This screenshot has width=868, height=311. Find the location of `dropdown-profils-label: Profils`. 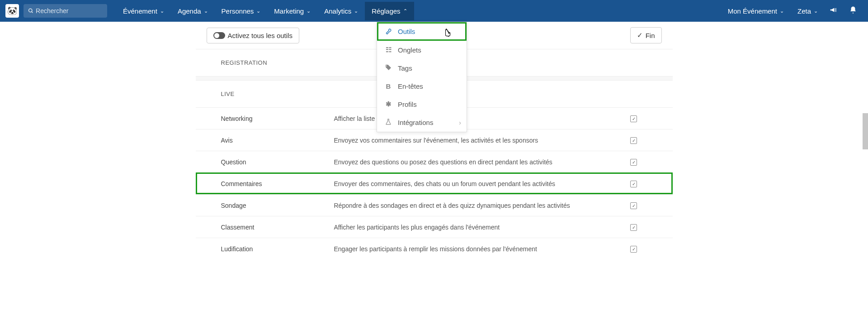

dropdown-profils-label: Profils is located at coordinates (407, 104).